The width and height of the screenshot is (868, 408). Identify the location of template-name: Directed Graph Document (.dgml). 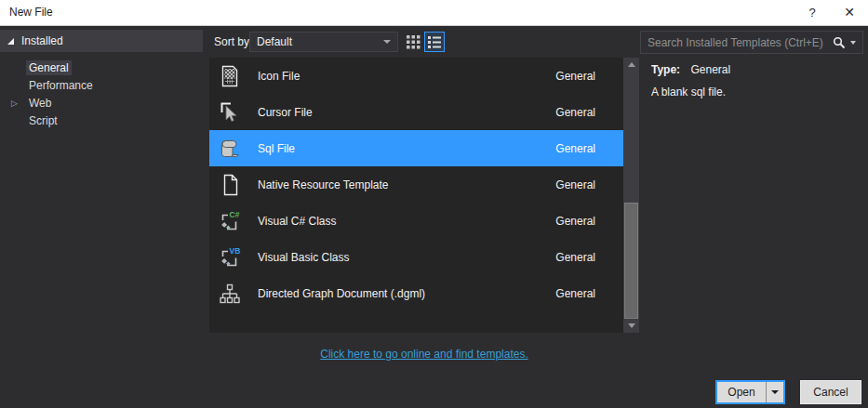
(403, 294).